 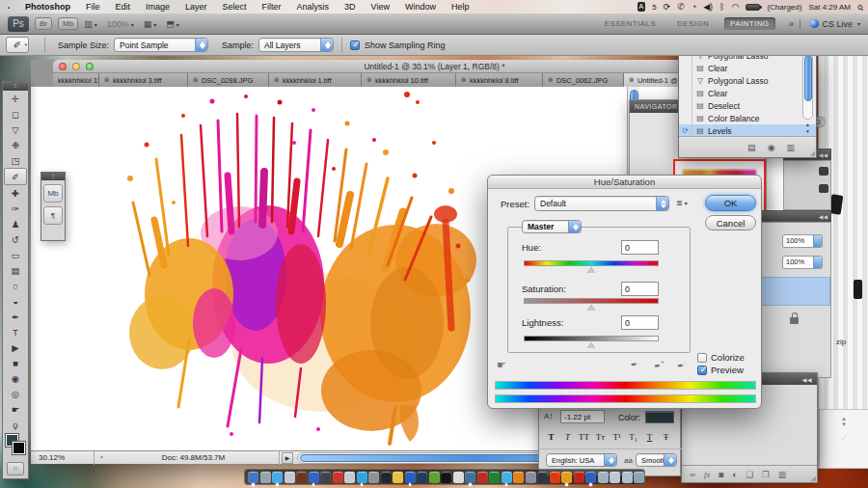 What do you see at coordinates (15, 160) in the screenshot?
I see `crop-tool: ◳` at bounding box center [15, 160].